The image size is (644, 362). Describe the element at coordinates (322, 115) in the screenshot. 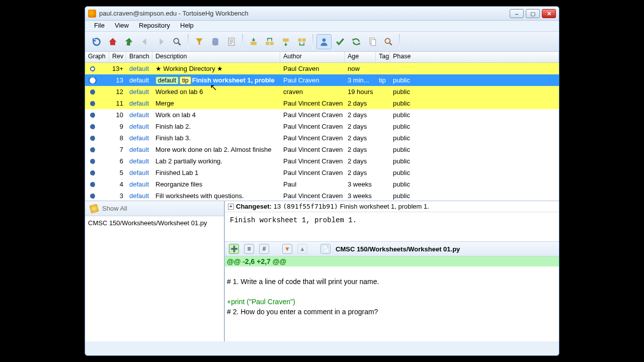

I see `revision-row: 10 default Work on lab 4 Paul Vincent Cr…` at that location.